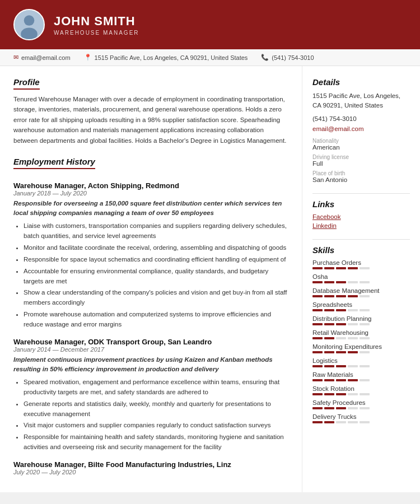  What do you see at coordinates (287, 57) in the screenshot?
I see `contact-phone: 📞 (541) 754-3010` at bounding box center [287, 57].